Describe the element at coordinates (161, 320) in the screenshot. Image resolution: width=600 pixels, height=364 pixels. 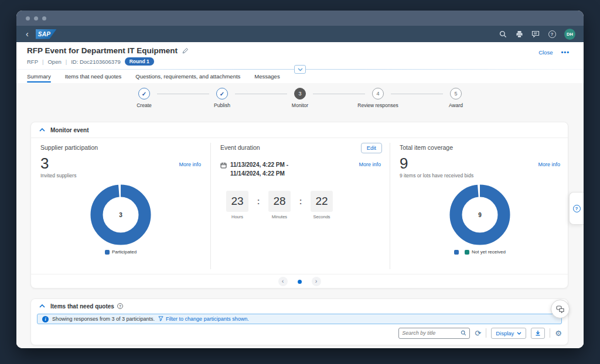
I see `filter-icon` at that location.